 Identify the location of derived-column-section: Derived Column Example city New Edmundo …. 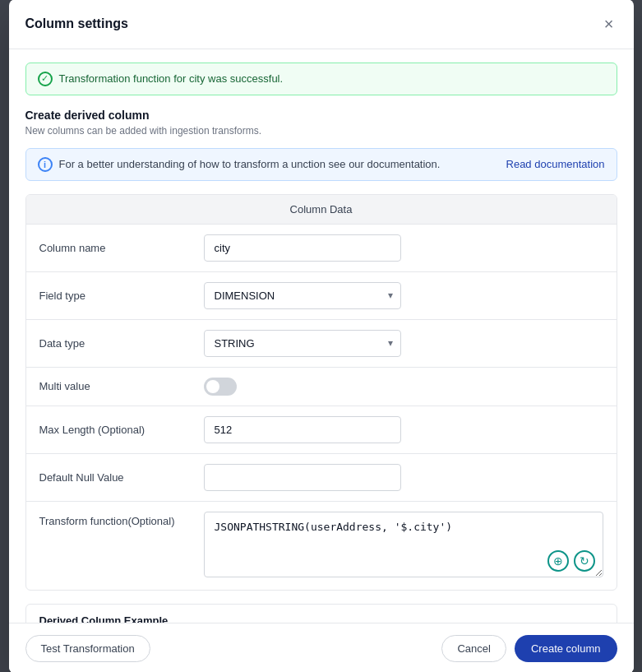
(321, 614).